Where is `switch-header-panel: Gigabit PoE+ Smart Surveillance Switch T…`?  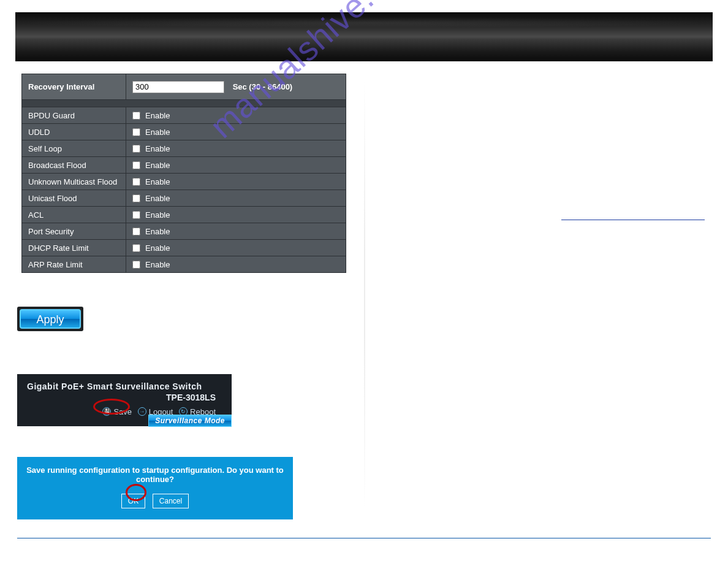 switch-header-panel: Gigabit PoE+ Smart Surveillance Switch T… is located at coordinates (124, 400).